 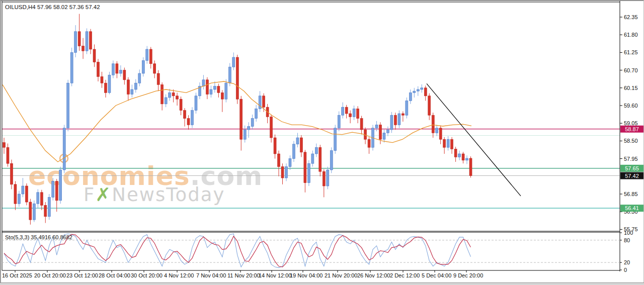 What do you see at coordinates (147, 275) in the screenshot?
I see `time-tick-label: 30 Oct 20:00` at bounding box center [147, 275].